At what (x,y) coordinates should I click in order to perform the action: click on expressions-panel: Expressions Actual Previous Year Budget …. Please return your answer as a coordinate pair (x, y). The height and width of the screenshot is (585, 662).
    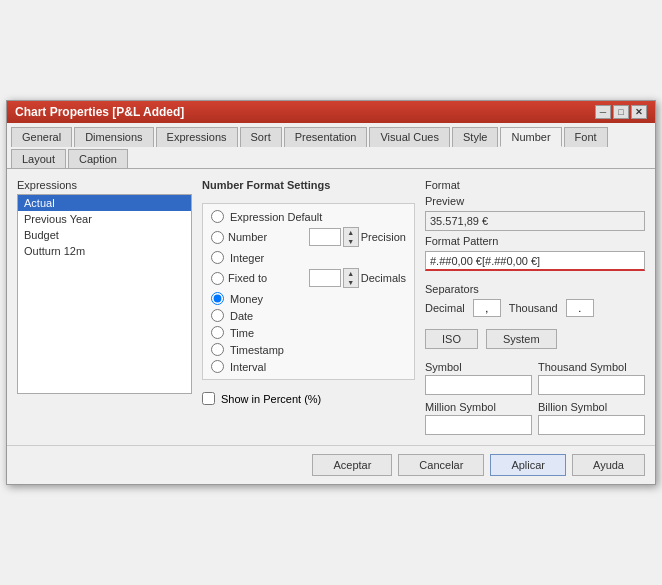
    Looking at the image, I should click on (104, 307).